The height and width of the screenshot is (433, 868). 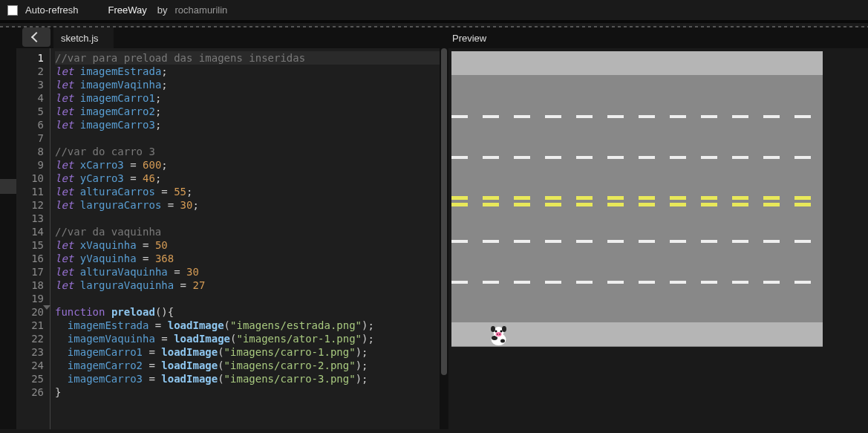 What do you see at coordinates (444, 212) in the screenshot?
I see `scroll-thumb` at bounding box center [444, 212].